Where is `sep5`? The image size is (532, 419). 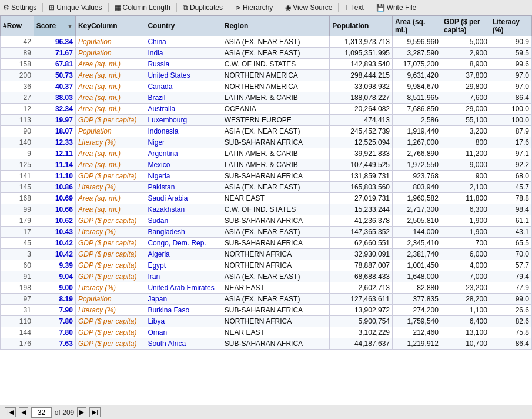
sep5 is located at coordinates (279, 8).